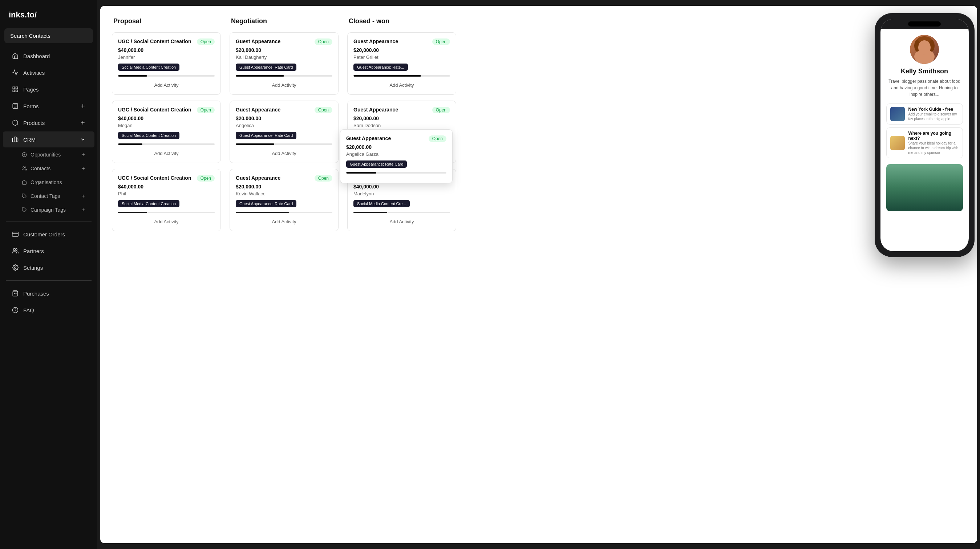 The width and height of the screenshot is (980, 549). I want to click on sub-label-campaign-tags: Campaign Tags, so click(48, 210).